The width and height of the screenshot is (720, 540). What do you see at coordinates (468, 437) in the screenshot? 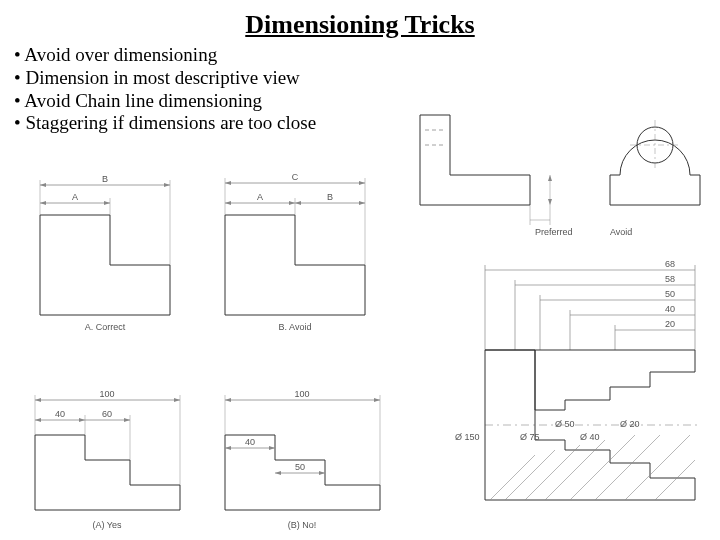
I see `diam-150: Ø 150` at bounding box center [468, 437].